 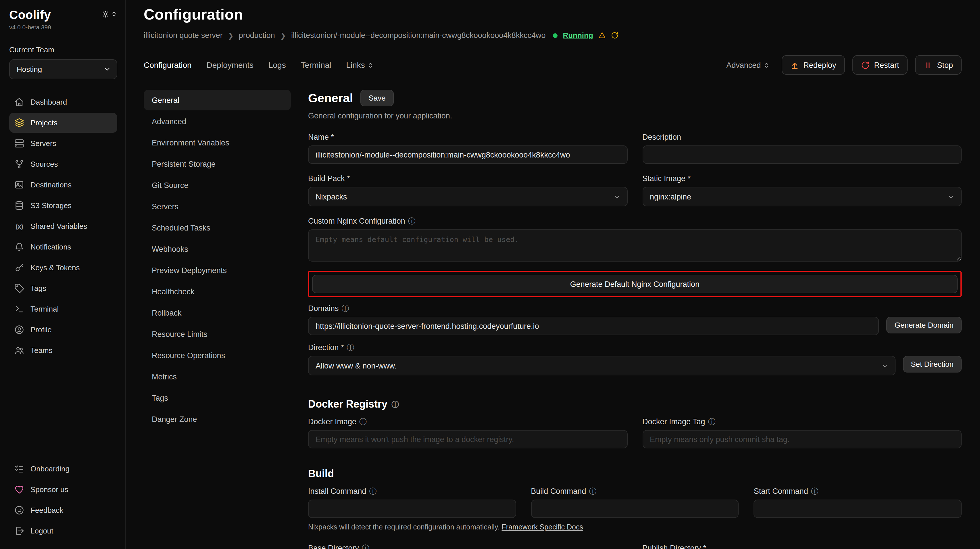 I want to click on config-nav-resource-operations: Resource Operations, so click(x=217, y=355).